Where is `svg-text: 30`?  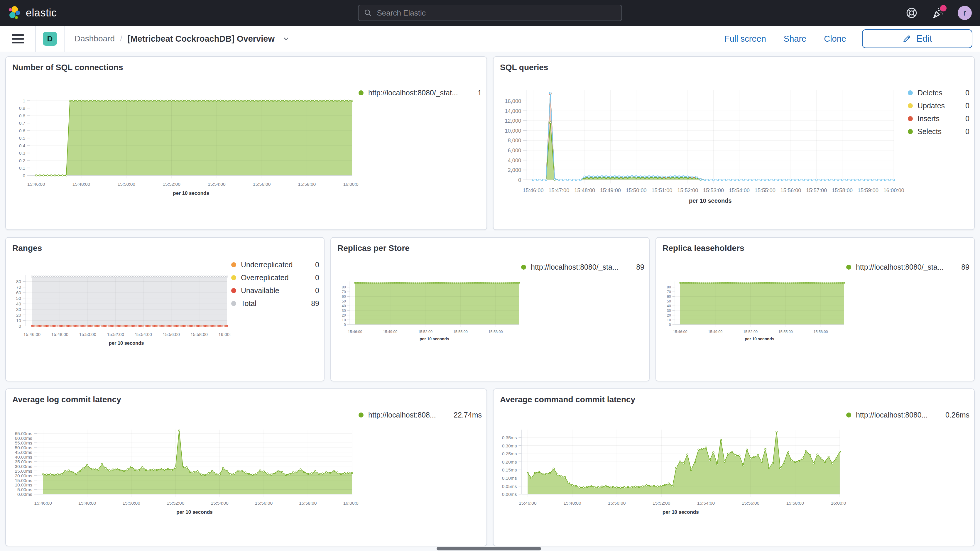
svg-text: 30 is located at coordinates (344, 311).